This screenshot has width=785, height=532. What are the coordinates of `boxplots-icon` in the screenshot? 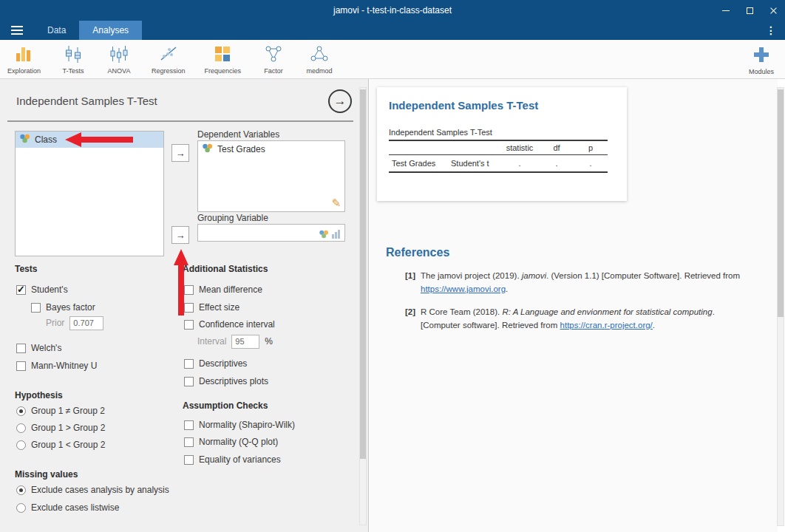 It's located at (119, 55).